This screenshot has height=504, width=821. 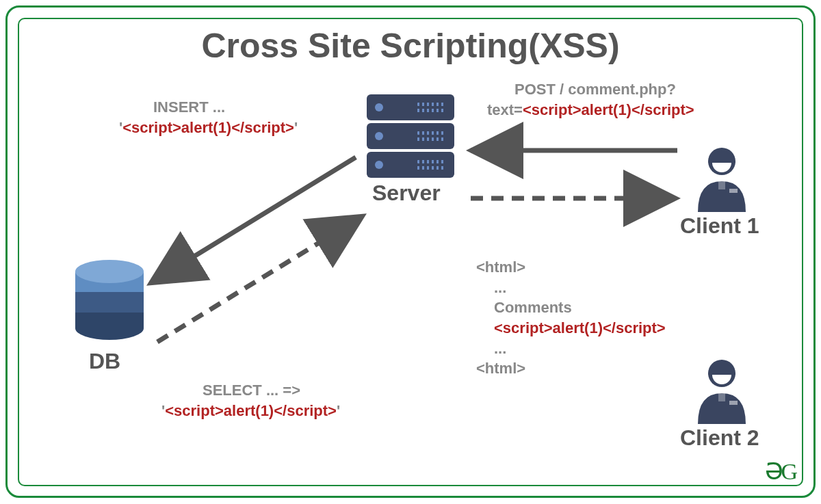 I want to click on html-dots1: ..., so click(x=500, y=287).